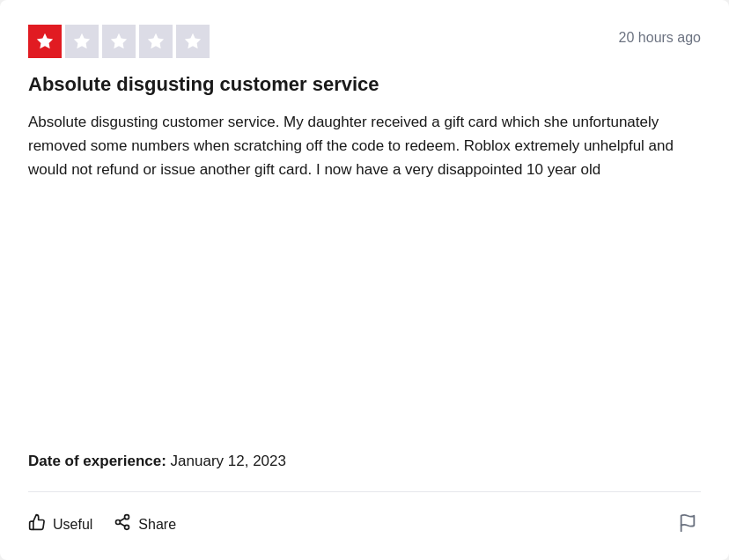 Image resolution: width=729 pixels, height=560 pixels. What do you see at coordinates (364, 41) in the screenshot?
I see `card-header: 20 hours ago` at bounding box center [364, 41].